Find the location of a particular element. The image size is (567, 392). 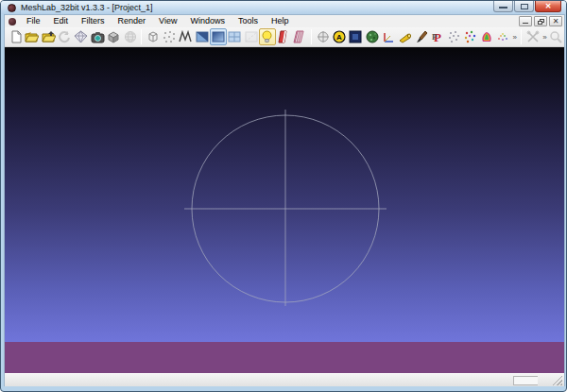

rainbow-dots-icon is located at coordinates (503, 37).